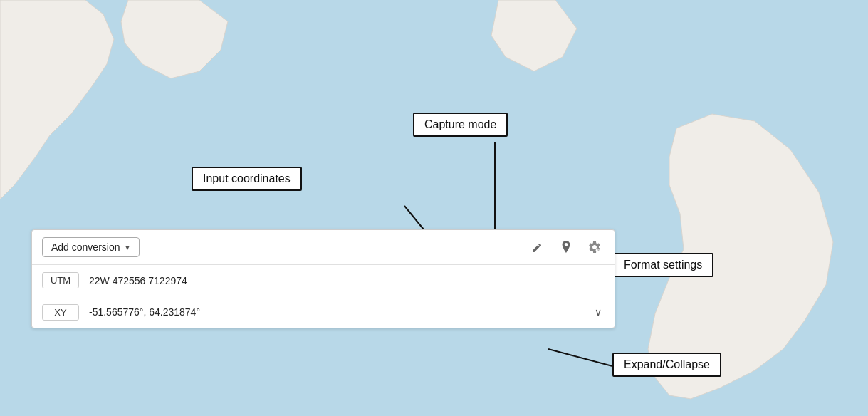 The image size is (868, 416). Describe the element at coordinates (347, 281) in the screenshot. I see `utm-value: 22W 472556 7122974` at that location.